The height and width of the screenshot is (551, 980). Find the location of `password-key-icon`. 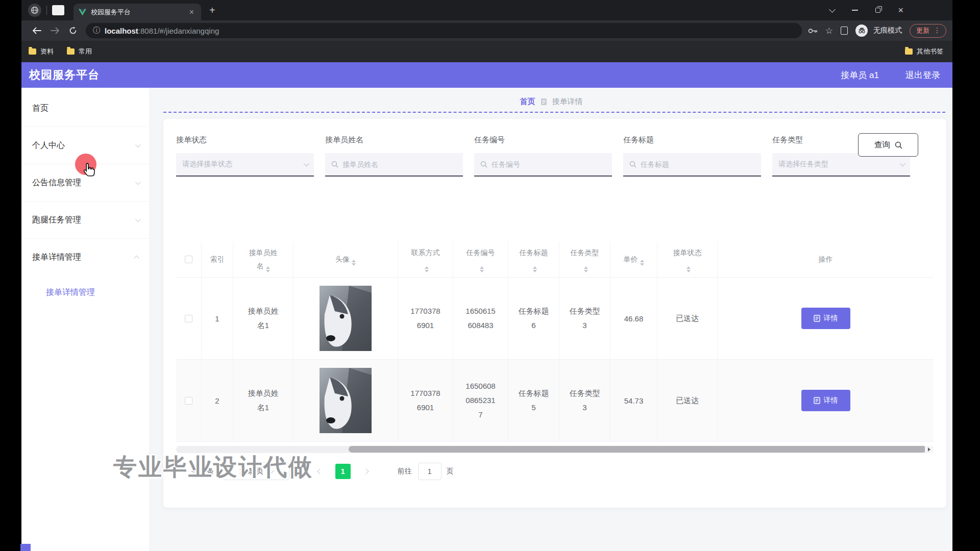

password-key-icon is located at coordinates (813, 31).